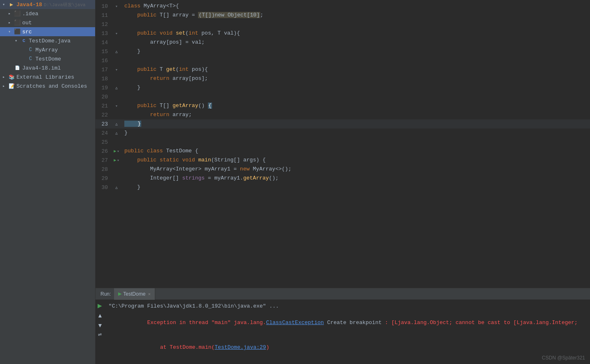  Describe the element at coordinates (353, 323) in the screenshot. I see `create-breakpoint-text: Create breakpoint` at that location.